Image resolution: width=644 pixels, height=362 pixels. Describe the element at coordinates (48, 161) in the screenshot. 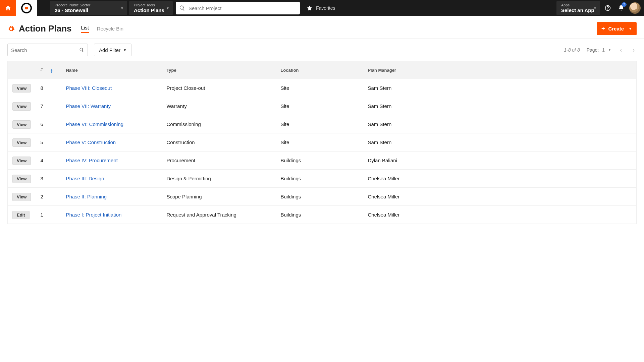

I see `row-number: 4` at that location.